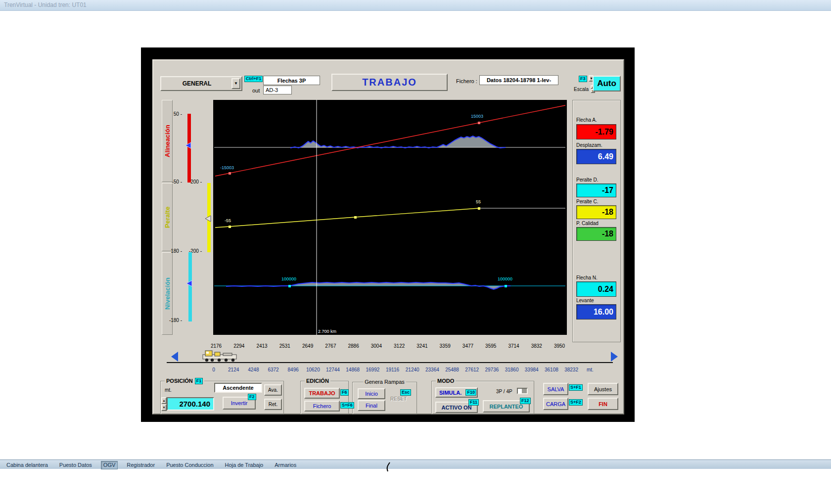 The height and width of the screenshot is (504, 831). Describe the element at coordinates (164, 401) in the screenshot. I see `position-spinner-up: ▲` at that location.